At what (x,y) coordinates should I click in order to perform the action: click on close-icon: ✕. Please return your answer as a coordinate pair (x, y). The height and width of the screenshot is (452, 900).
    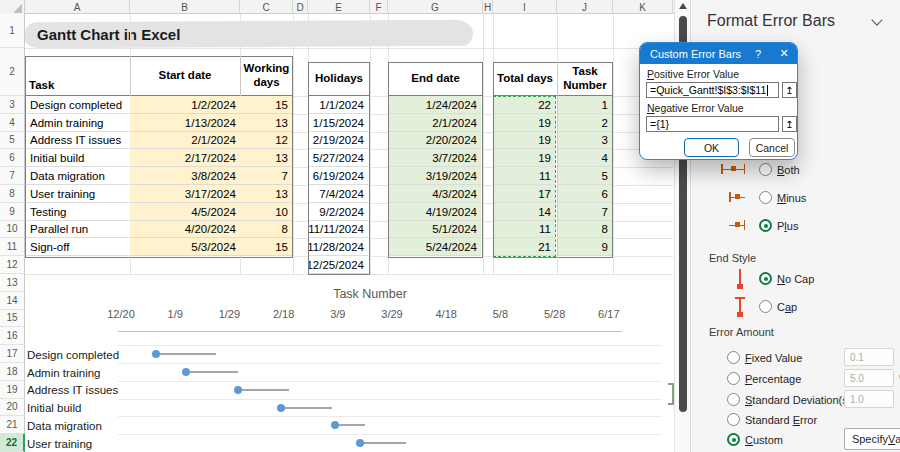
    Looking at the image, I should click on (784, 54).